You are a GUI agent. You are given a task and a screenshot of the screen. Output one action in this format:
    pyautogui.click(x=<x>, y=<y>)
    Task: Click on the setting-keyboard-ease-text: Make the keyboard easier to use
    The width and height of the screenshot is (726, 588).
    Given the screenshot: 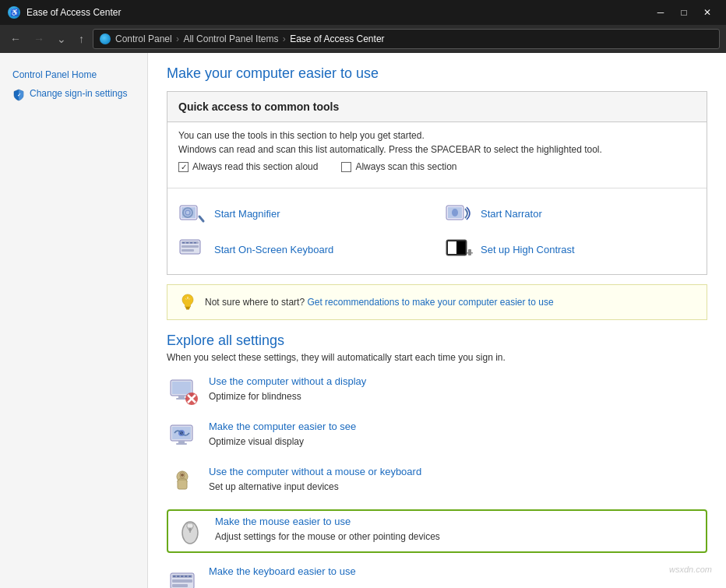 What is the action you would take?
    pyautogui.click(x=457, y=572)
    